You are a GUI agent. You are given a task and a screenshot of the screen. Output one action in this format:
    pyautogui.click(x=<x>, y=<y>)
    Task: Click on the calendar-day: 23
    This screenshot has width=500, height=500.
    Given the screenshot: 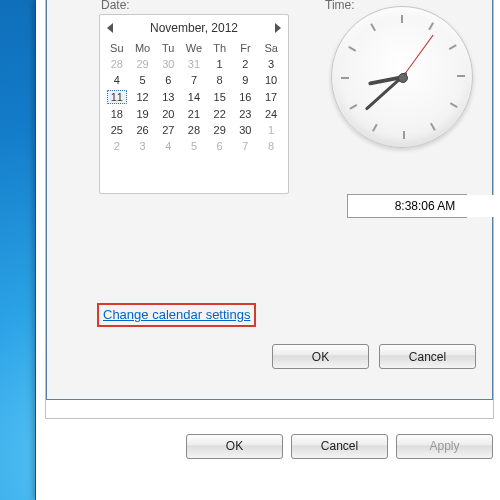 What is the action you would take?
    pyautogui.click(x=246, y=114)
    